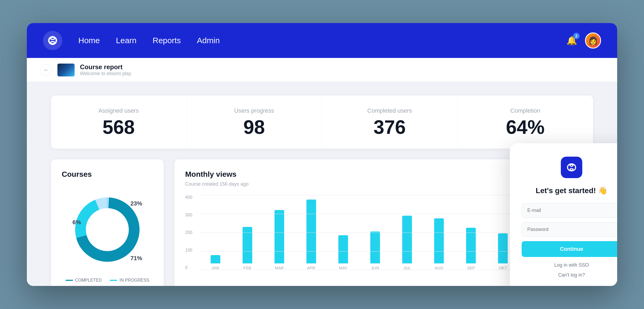 The width and height of the screenshot is (644, 309). What do you see at coordinates (189, 215) in the screenshot?
I see `y-label-300: 300` at bounding box center [189, 215].